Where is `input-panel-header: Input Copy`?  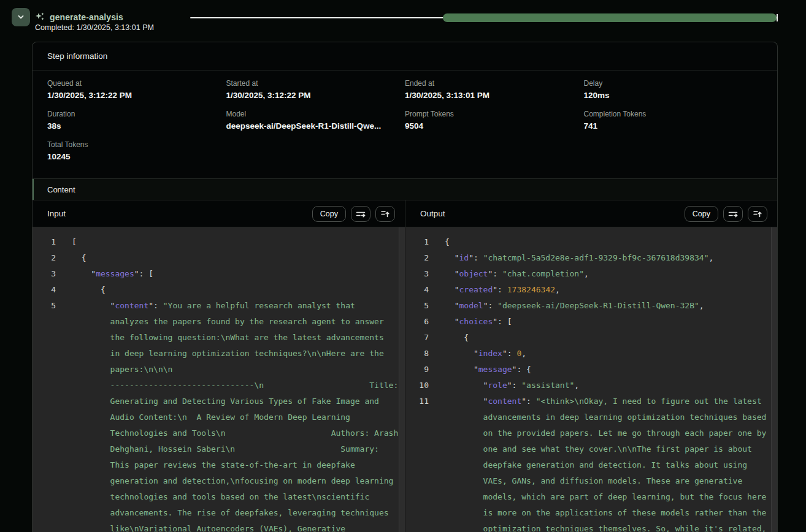 input-panel-header: Input Copy is located at coordinates (218, 213).